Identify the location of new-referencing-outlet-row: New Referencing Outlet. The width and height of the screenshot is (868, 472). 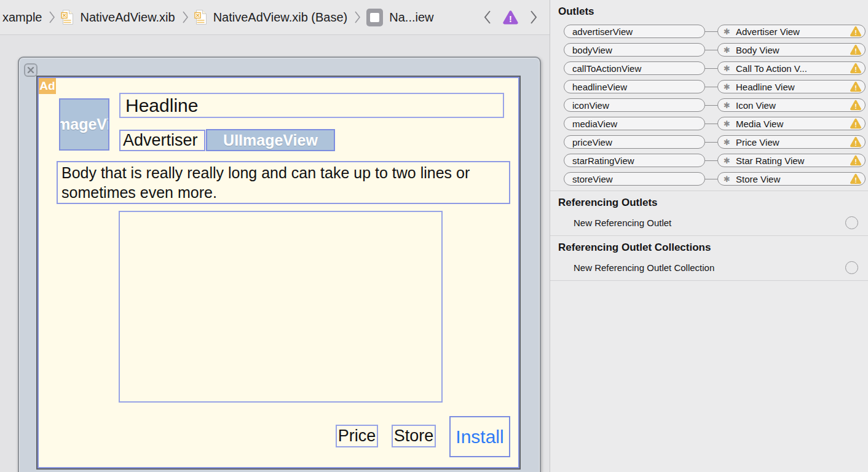
(716, 222).